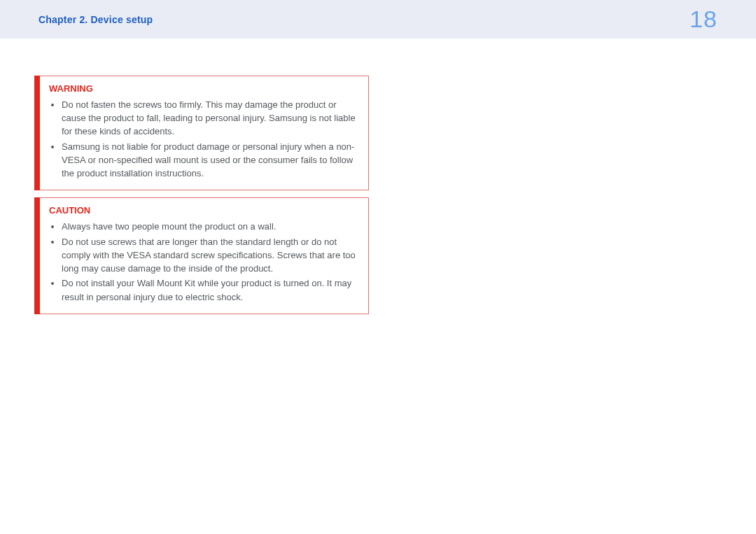 The height and width of the screenshot is (534, 756). Describe the element at coordinates (210, 290) in the screenshot. I see `list-item: Do not install your Wall Mount Kit while…` at that location.